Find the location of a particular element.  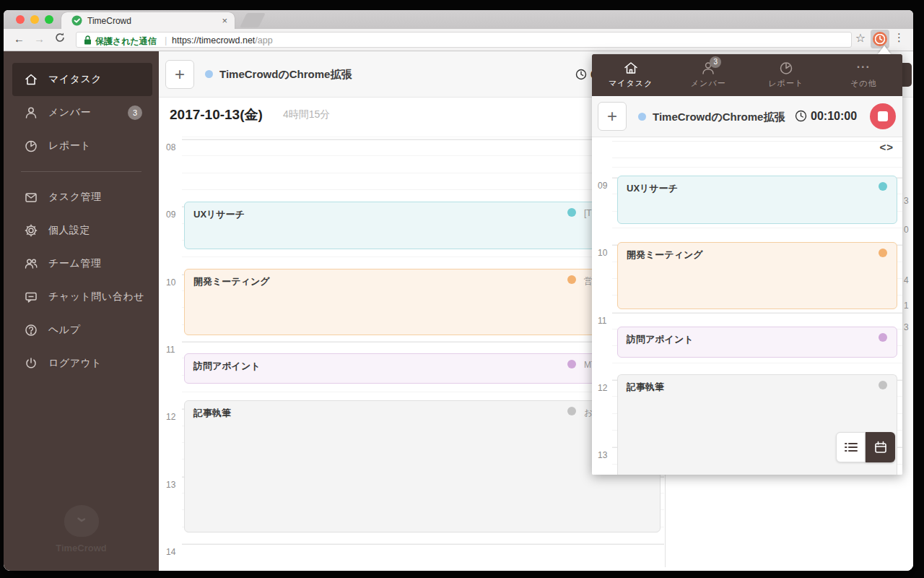

security-label: 保護された通信 is located at coordinates (126, 42).